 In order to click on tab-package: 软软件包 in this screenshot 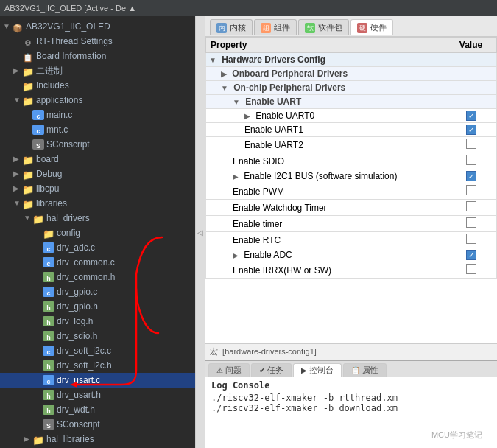, I will do `click(324, 27)`.